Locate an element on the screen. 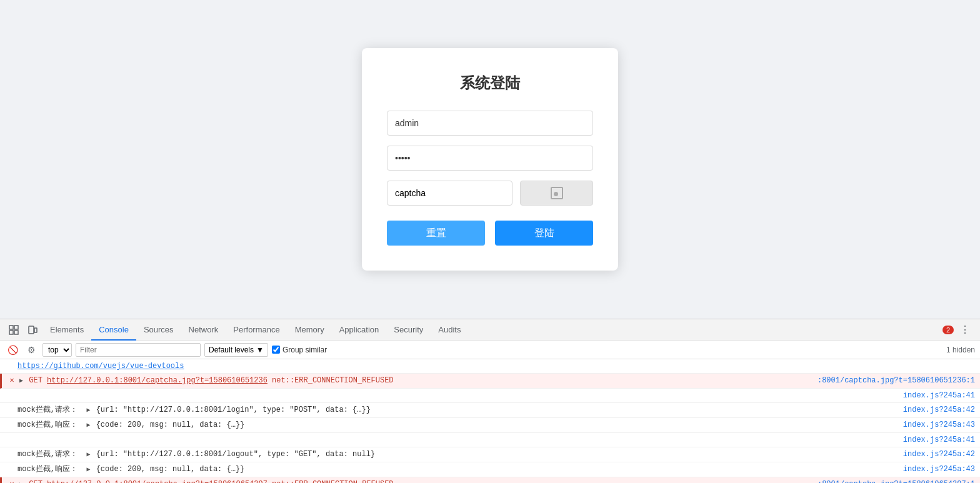 Image resolution: width=980 pixels, height=483 pixels. console-row-error-1: ✕ ▶ GET http://127.0.0.1:8001/captcha.jp… is located at coordinates (490, 381).